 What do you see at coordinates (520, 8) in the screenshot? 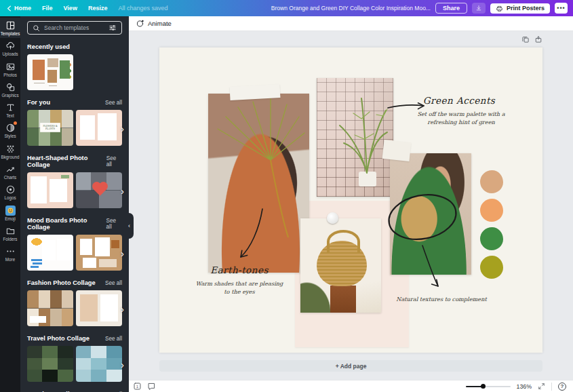
I see `print-posters-button: Print Posters` at bounding box center [520, 8].